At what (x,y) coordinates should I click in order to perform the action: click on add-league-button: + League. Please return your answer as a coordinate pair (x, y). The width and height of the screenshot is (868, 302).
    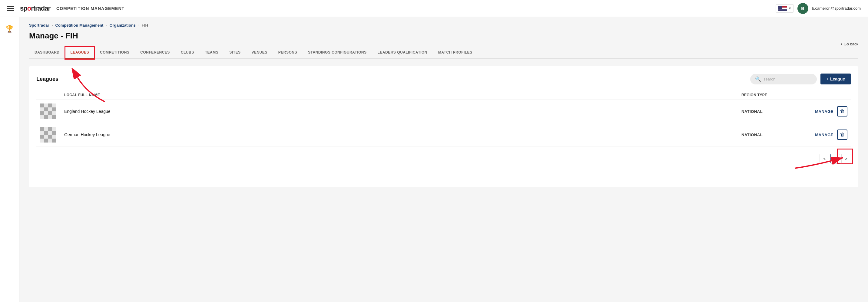
    Looking at the image, I should click on (836, 79).